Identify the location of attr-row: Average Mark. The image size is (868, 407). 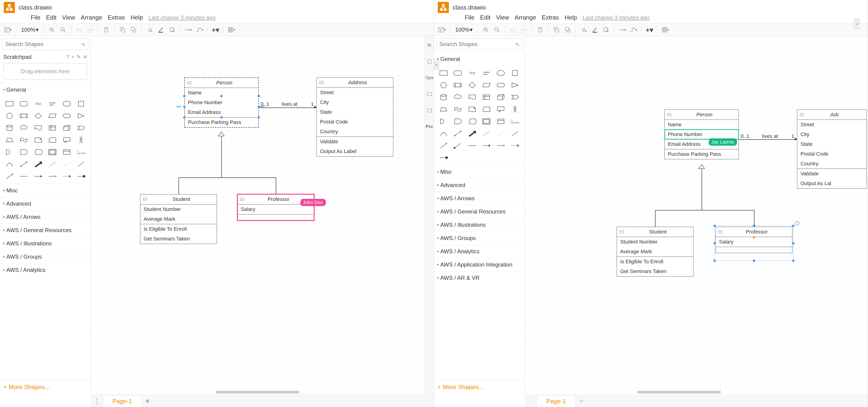
(655, 252).